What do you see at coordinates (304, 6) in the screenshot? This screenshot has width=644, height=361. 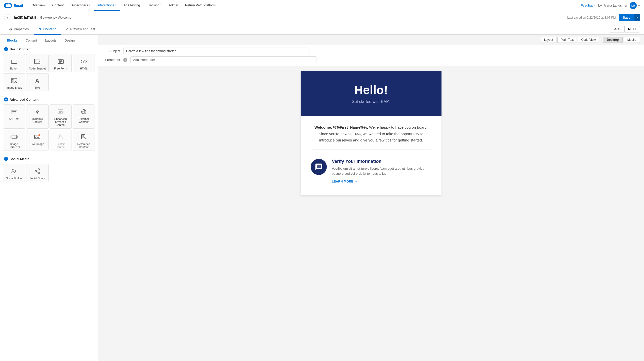 I see `nav-items: Overview Content Subscribers ▾ Interacti…` at bounding box center [304, 6].